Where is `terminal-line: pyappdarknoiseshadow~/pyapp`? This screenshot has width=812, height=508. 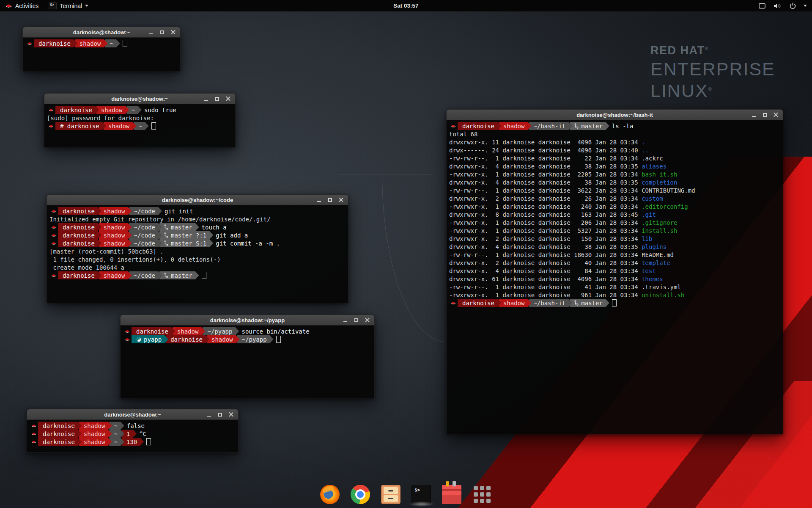
terminal-line: pyappdarknoiseshadow~/pyapp is located at coordinates (249, 340).